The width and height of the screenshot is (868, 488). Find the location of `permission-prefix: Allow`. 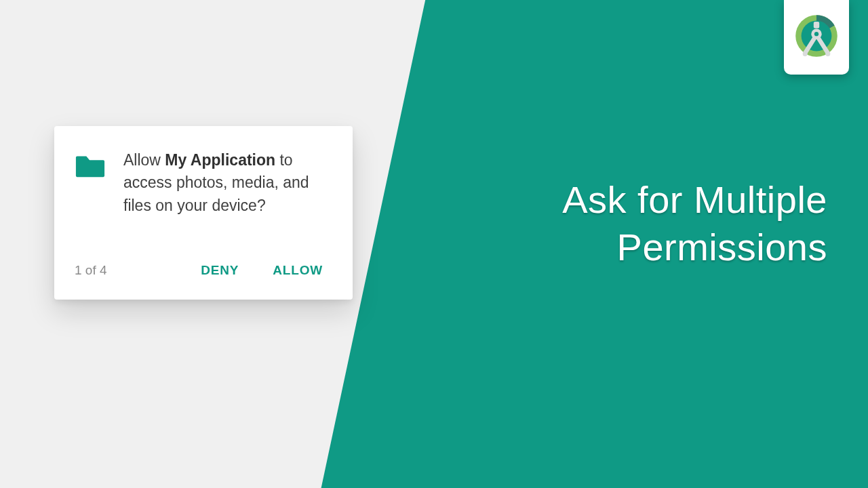

permission-prefix: Allow is located at coordinates (144, 160).